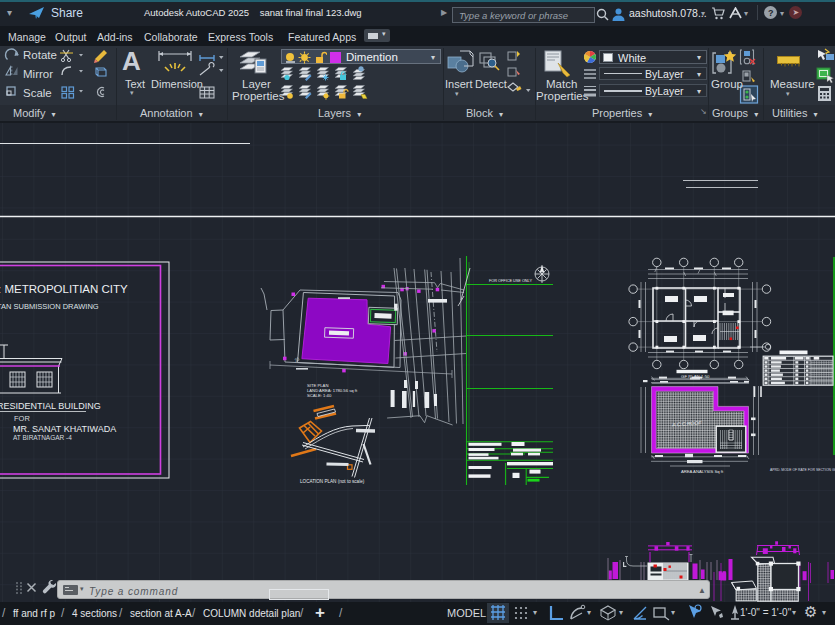 This screenshot has height=625, width=835. I want to click on svg-text: AT BIRATNAGAR -4, so click(42, 438).